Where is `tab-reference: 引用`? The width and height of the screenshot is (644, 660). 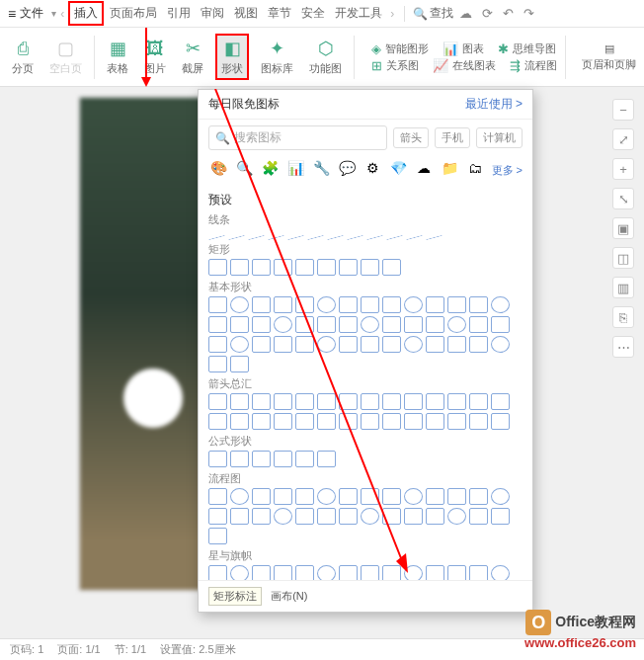 tab-reference: 引用 is located at coordinates (179, 14).